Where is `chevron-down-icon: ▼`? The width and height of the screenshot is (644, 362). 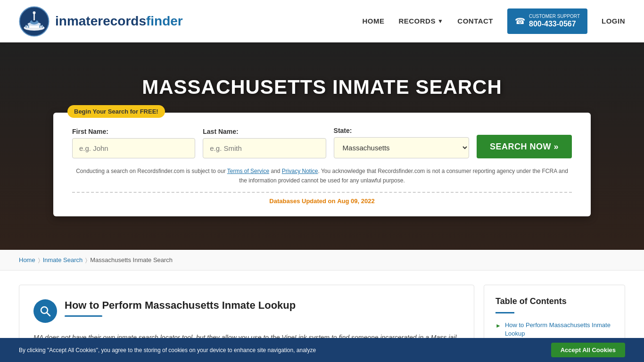 chevron-down-icon: ▼ is located at coordinates (440, 21).